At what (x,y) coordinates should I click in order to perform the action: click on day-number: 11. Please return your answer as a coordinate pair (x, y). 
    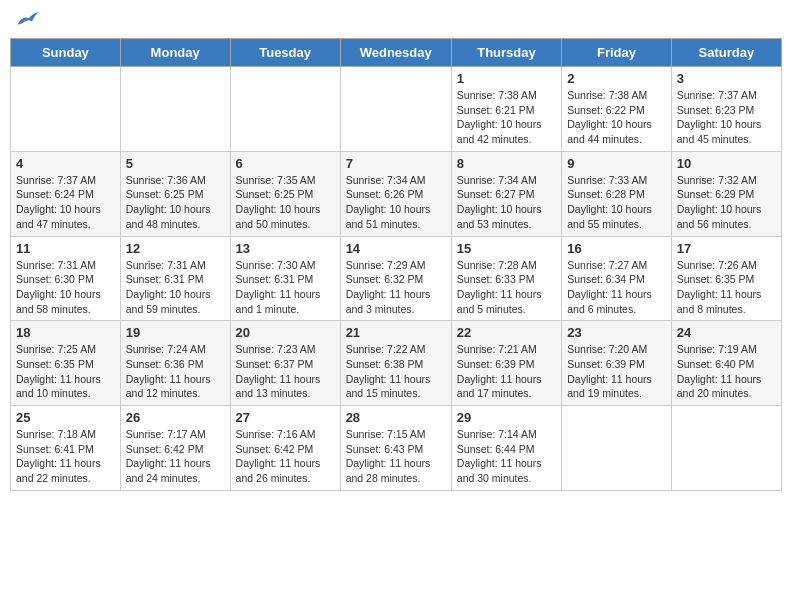
    Looking at the image, I should click on (66, 248).